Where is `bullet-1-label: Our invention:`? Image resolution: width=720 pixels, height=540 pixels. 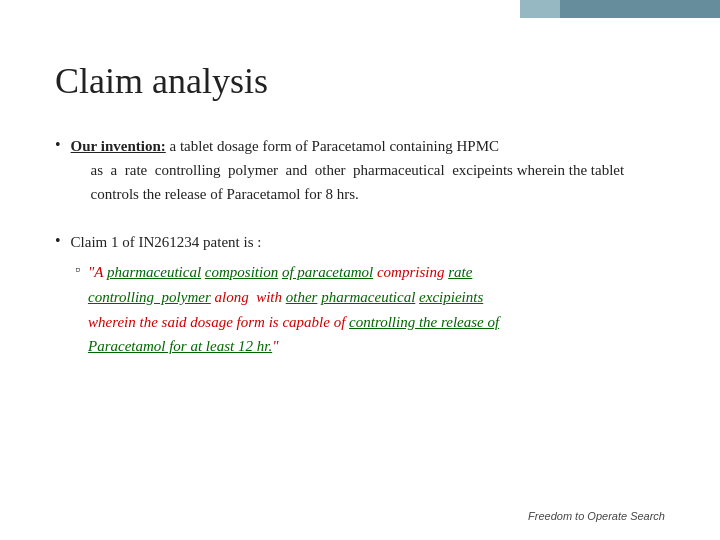 bullet-1-label: Our invention: is located at coordinates (118, 146).